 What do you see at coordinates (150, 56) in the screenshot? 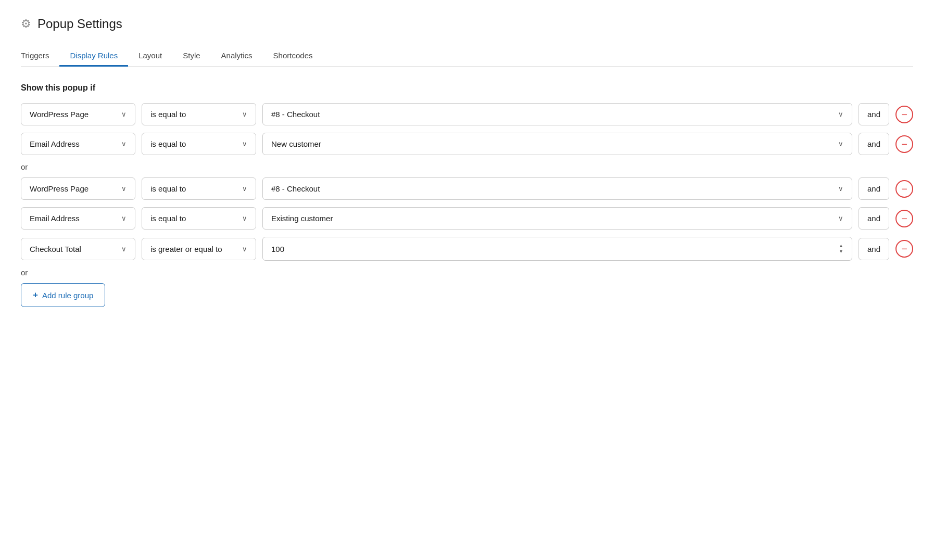
I see `tab-layout: Layout` at bounding box center [150, 56].